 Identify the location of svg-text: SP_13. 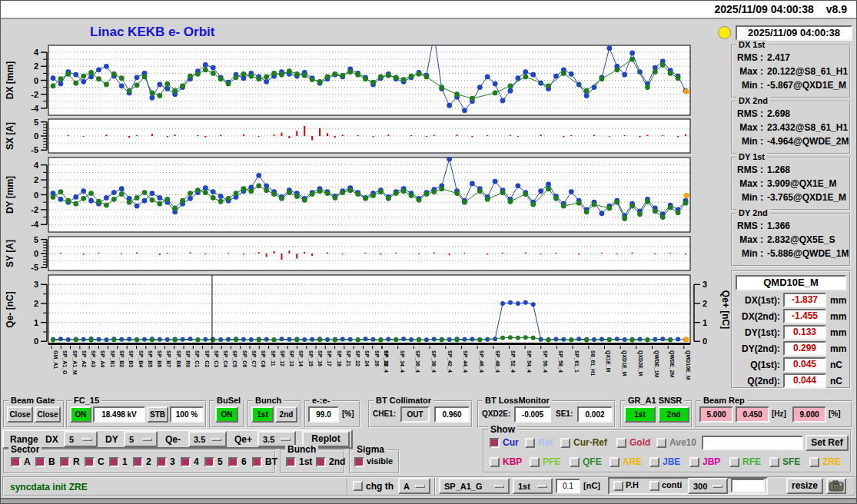
(292, 358).